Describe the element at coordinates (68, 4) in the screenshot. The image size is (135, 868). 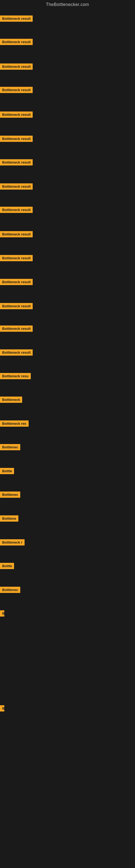
I see `site-title: TheBottlenecker.com` at that location.